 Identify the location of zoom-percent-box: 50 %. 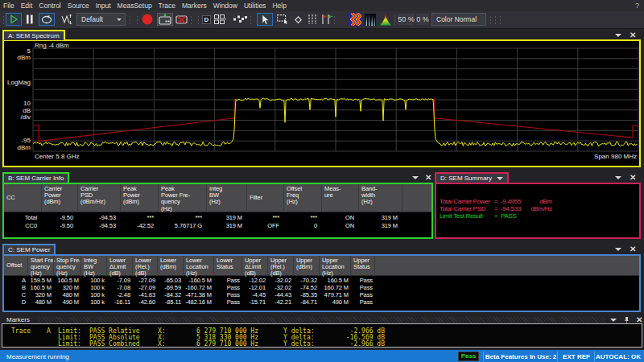
(406, 19).